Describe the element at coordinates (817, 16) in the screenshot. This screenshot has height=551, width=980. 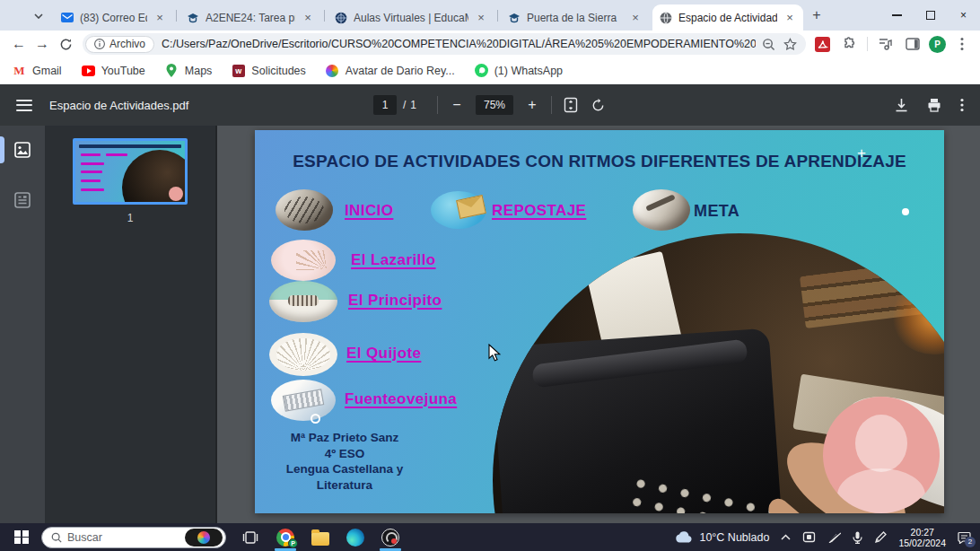
I see `new-tab-button: +` at that location.